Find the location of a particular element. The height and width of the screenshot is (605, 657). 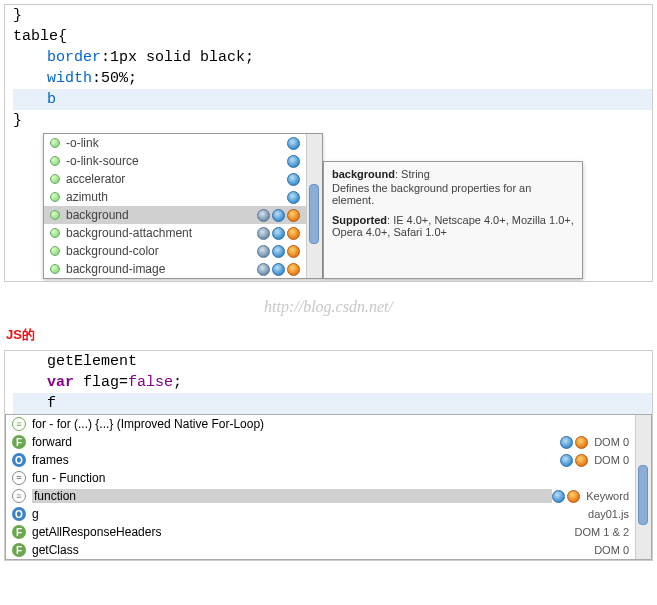

suggestion-label: background-image is located at coordinates (162, 269).